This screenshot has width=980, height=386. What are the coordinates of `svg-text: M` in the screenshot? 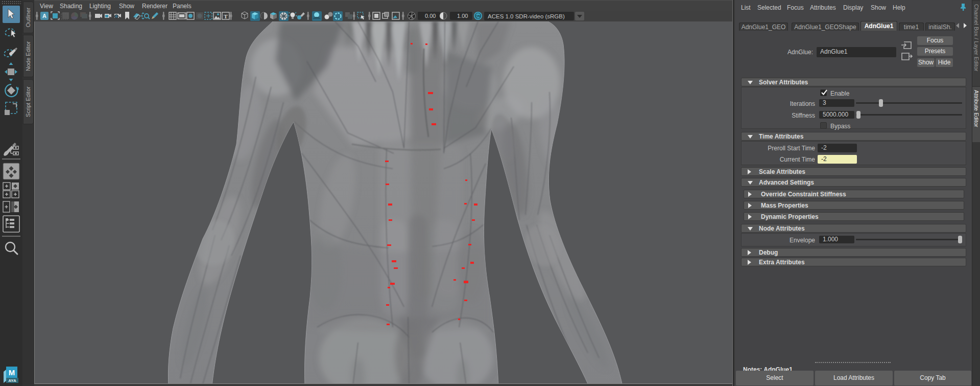 It's located at (12, 372).